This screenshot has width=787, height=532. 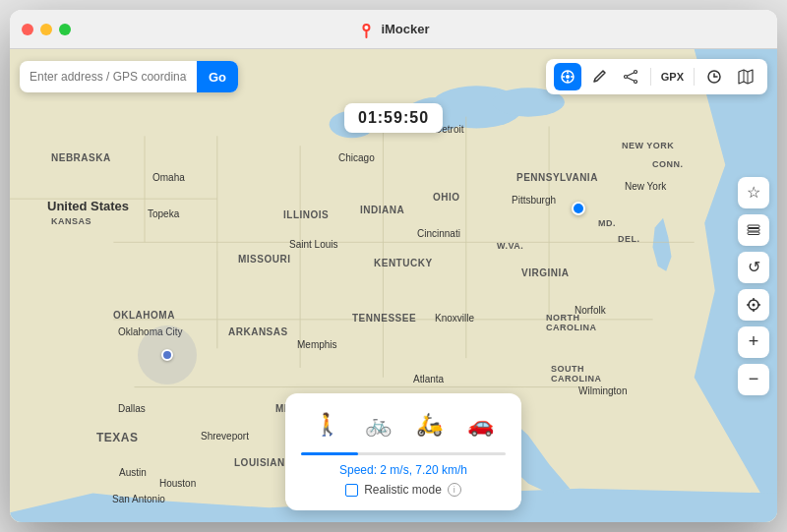 What do you see at coordinates (403, 490) in the screenshot?
I see `realistic-mode-label: Realistic mode` at bounding box center [403, 490].